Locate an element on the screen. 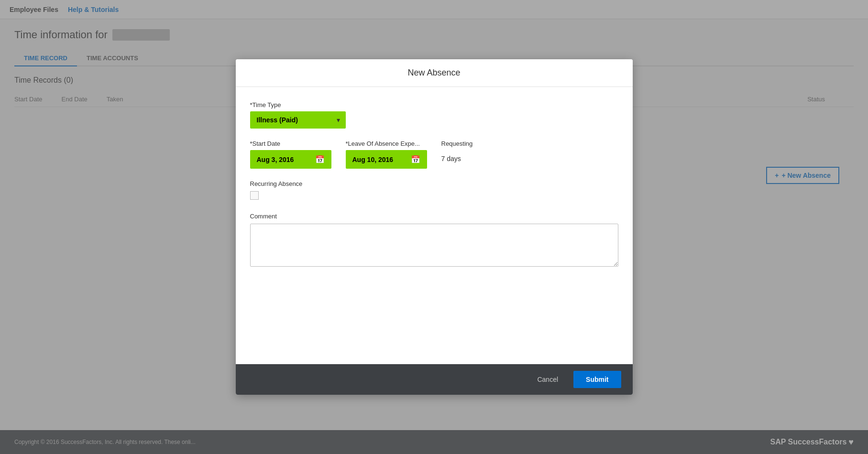 This screenshot has height=454, width=868. requesting-label: Requesting is located at coordinates (457, 143).